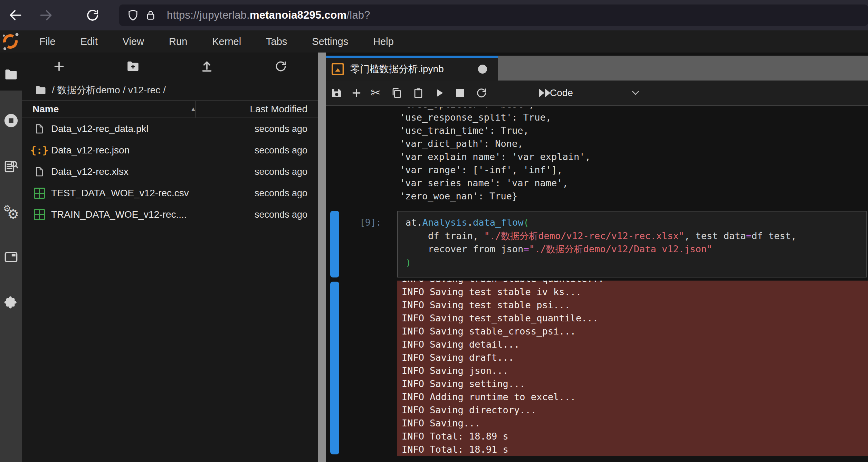 Image resolution: width=868 pixels, height=462 pixels. I want to click on extension-manager-icon, so click(11, 302).